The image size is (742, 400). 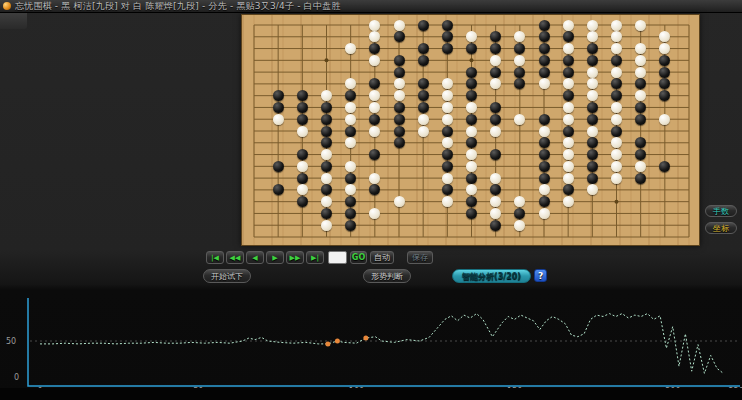 What do you see at coordinates (255, 258) in the screenshot?
I see `nav-back-1-button: ◀` at bounding box center [255, 258].